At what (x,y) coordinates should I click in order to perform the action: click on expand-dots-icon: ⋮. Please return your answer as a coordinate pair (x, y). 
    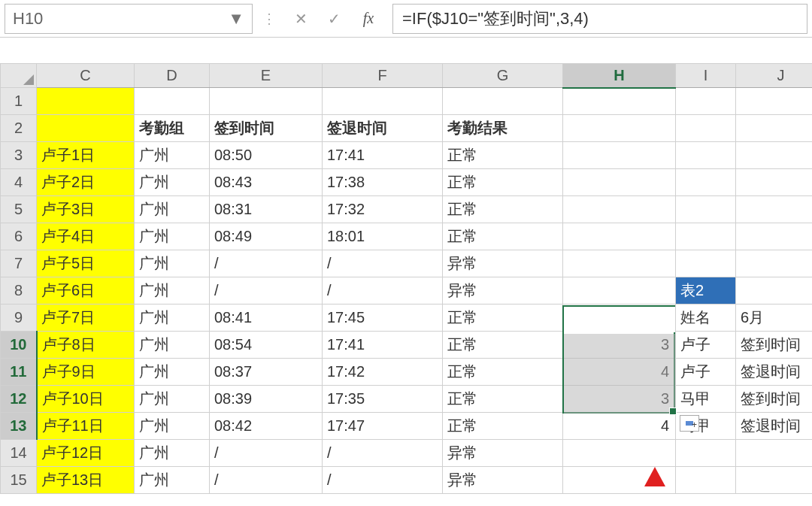
    Looking at the image, I should click on (269, 19).